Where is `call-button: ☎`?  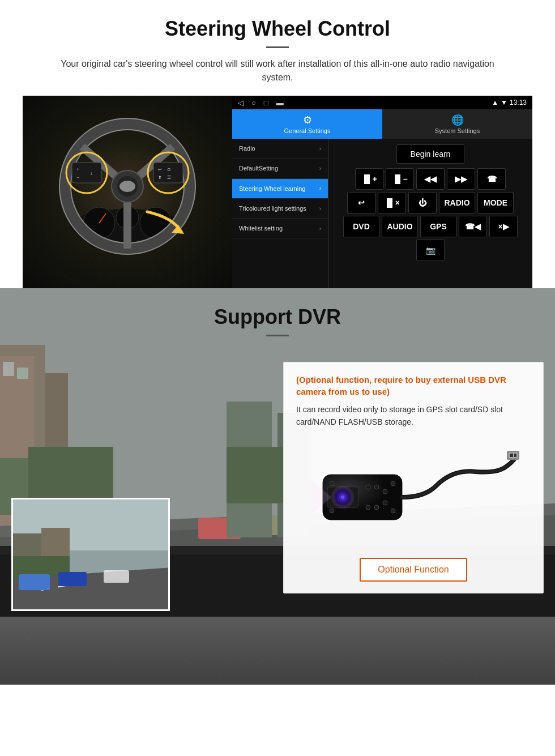
call-button: ☎ is located at coordinates (492, 179).